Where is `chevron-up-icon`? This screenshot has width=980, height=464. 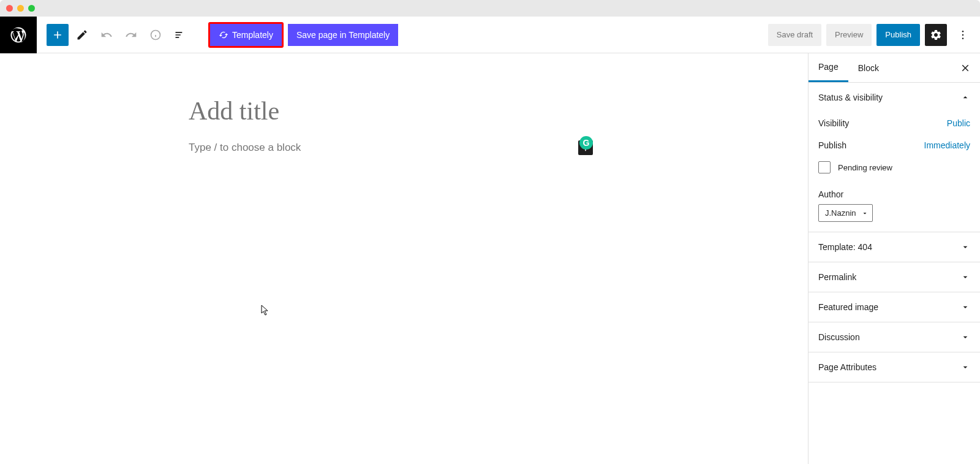 chevron-up-icon is located at coordinates (965, 97).